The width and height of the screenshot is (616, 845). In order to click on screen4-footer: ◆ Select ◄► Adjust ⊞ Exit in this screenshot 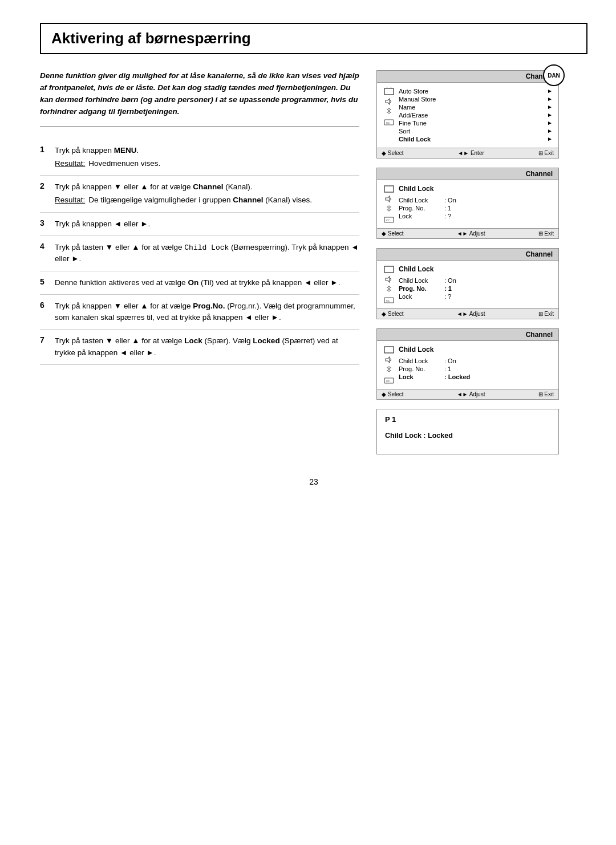, I will do `click(468, 394)`.